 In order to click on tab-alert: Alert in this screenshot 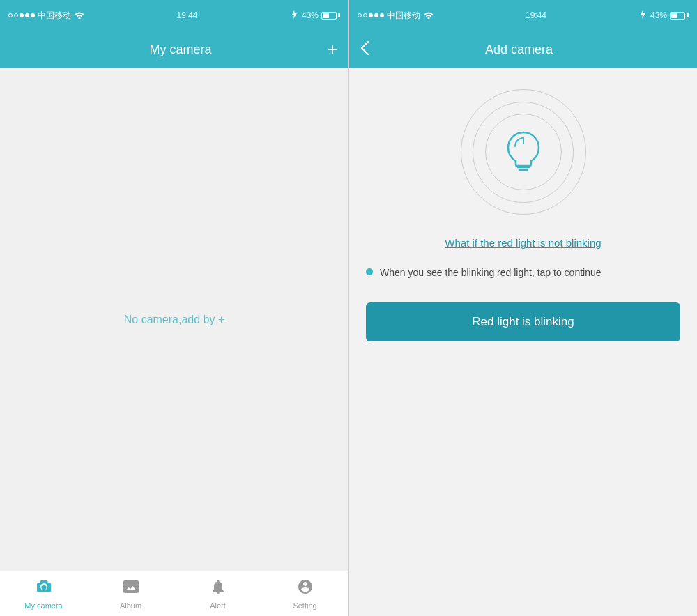, I will do `click(217, 594)`.